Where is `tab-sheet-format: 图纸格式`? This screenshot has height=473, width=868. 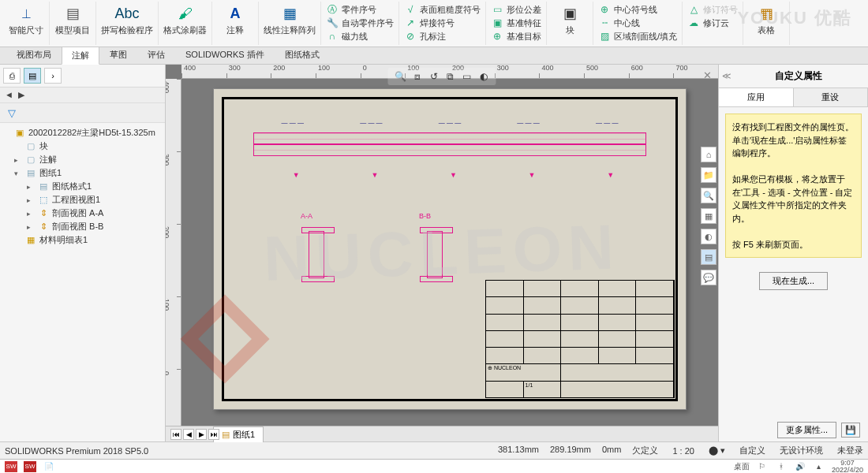 tab-sheet-format: 图纸格式 is located at coordinates (302, 55).